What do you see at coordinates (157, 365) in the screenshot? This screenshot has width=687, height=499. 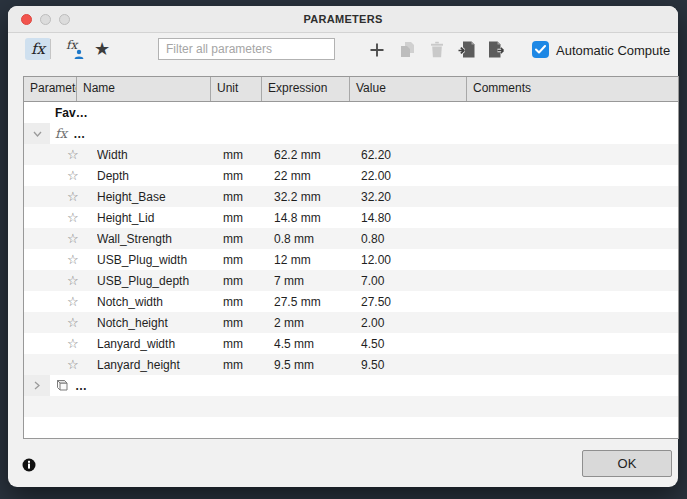 I see `param-name-cell: Lanyard_height` at bounding box center [157, 365].